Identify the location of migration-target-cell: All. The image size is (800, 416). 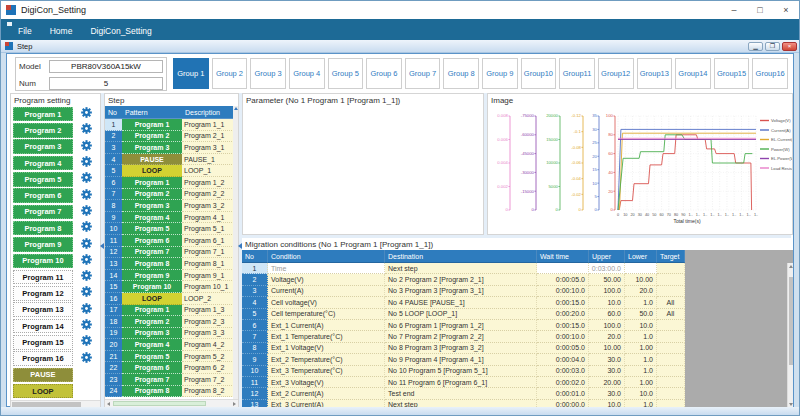
(671, 302).